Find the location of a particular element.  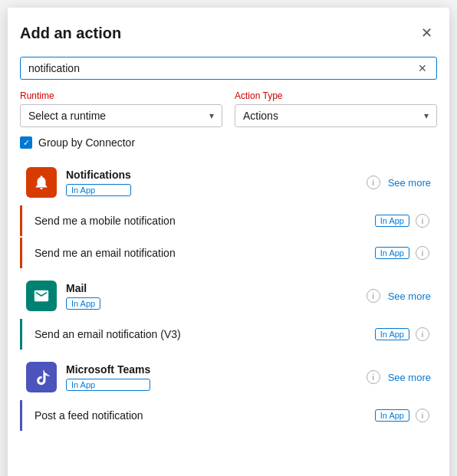

mobile-notification-info-icon: i is located at coordinates (422, 221).